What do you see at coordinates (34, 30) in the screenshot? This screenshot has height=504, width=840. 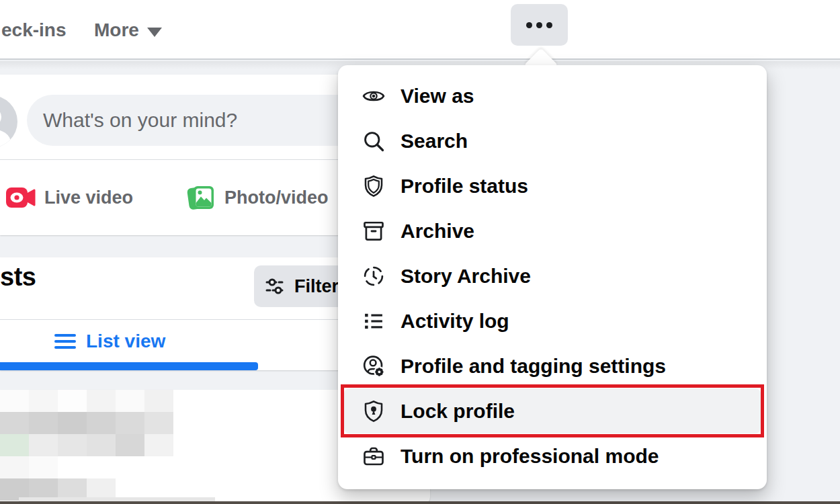 I see `tab-checkins: eck-ins` at bounding box center [34, 30].